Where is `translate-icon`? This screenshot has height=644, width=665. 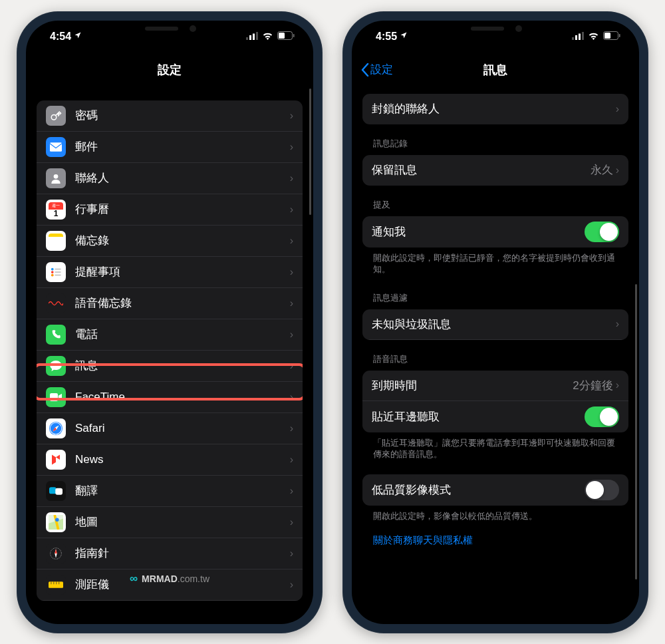
translate-icon is located at coordinates (56, 491).